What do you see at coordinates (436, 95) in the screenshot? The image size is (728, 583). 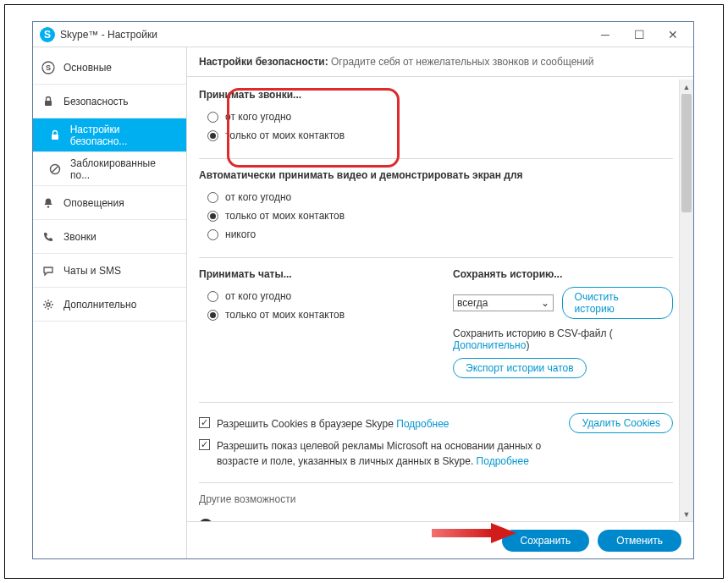 I see `calls-title: Принимать звонки...` at bounding box center [436, 95].